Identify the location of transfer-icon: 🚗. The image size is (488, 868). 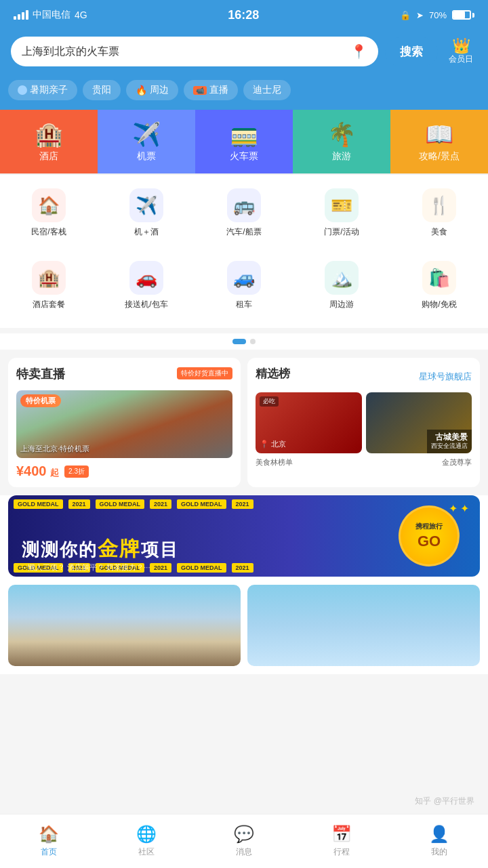
(146, 278).